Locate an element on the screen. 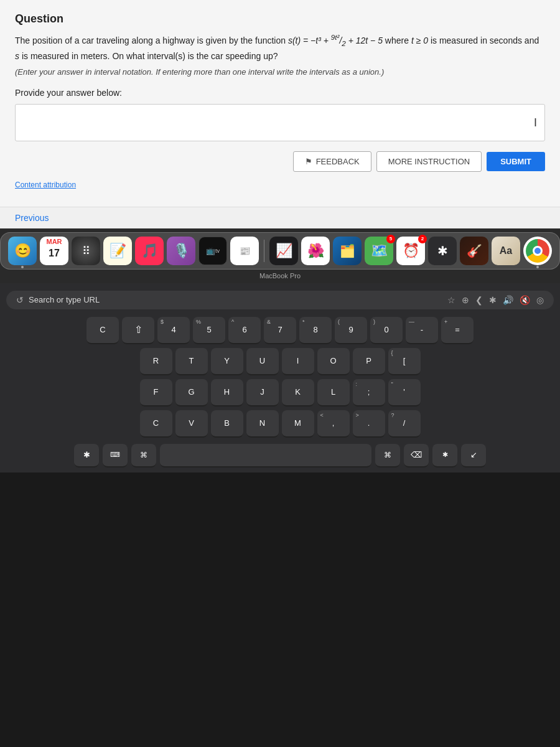 The width and height of the screenshot is (560, 747). dock-macbook-label: MacBook Pro is located at coordinates (280, 276).